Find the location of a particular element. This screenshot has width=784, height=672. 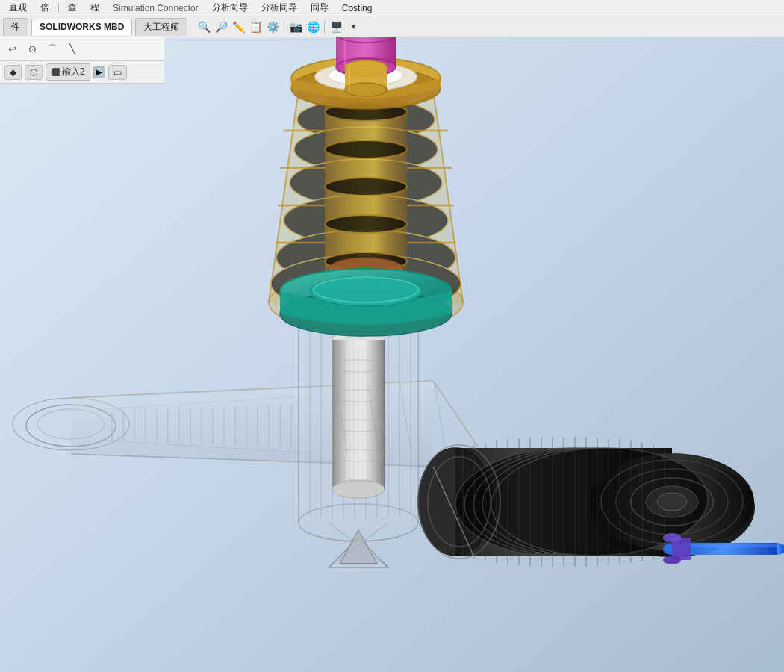

dropdown-arrow: ▼ is located at coordinates (353, 27).